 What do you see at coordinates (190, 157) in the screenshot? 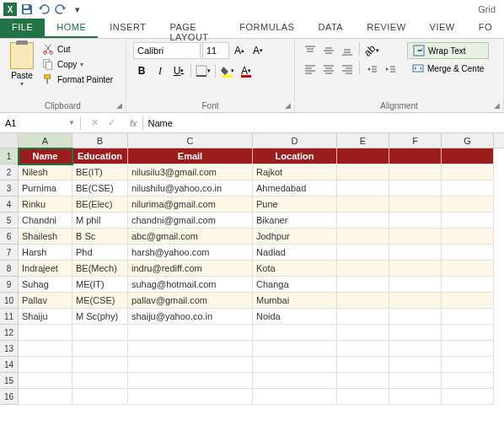
I see `cell-c1: Email` at bounding box center [190, 157].